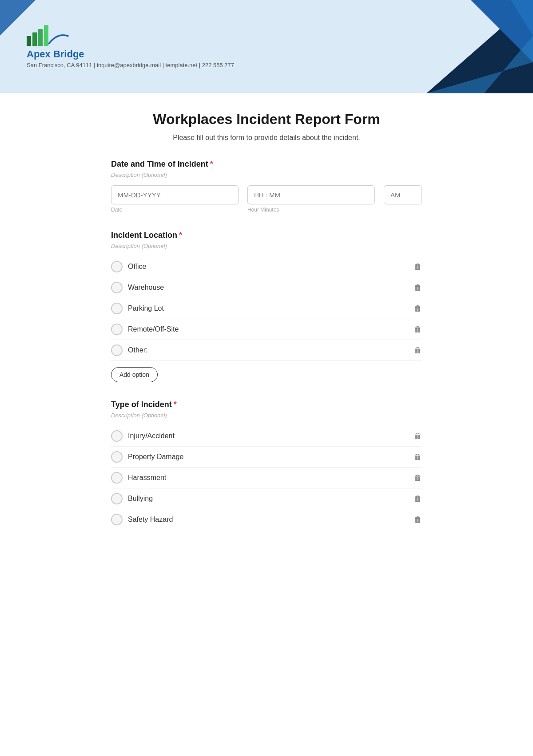 This screenshot has width=533, height=756. Describe the element at coordinates (418, 308) in the screenshot. I see `delete-icon-parking-lot: 🗑` at that location.